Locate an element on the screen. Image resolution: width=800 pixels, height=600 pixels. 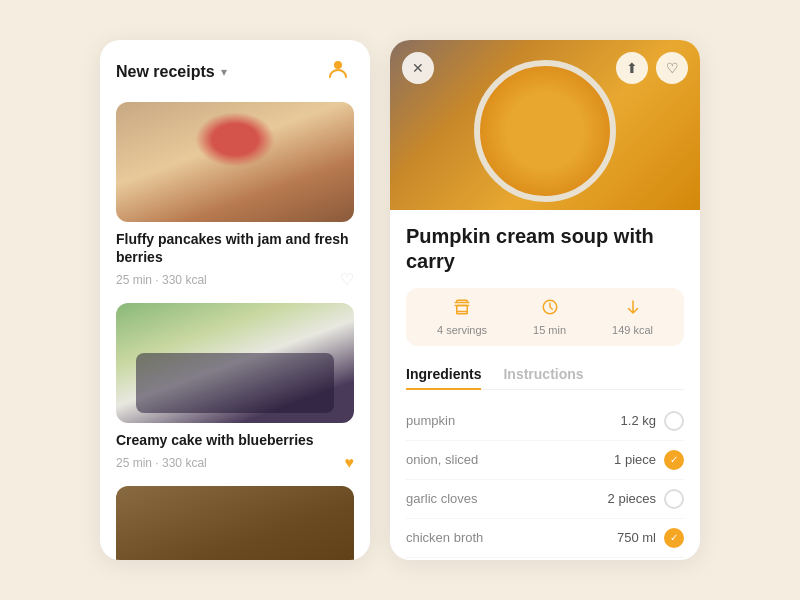
ingredient-right: 1 piece✓ is located at coordinates (649, 460).